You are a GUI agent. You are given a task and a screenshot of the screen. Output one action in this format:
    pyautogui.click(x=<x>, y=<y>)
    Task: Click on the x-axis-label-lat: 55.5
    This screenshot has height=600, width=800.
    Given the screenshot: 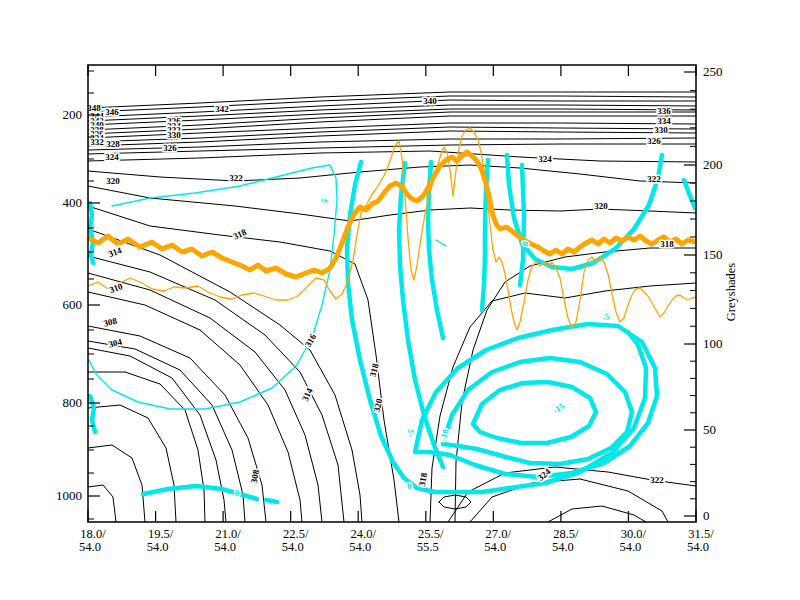 What is the action you would take?
    pyautogui.click(x=428, y=547)
    